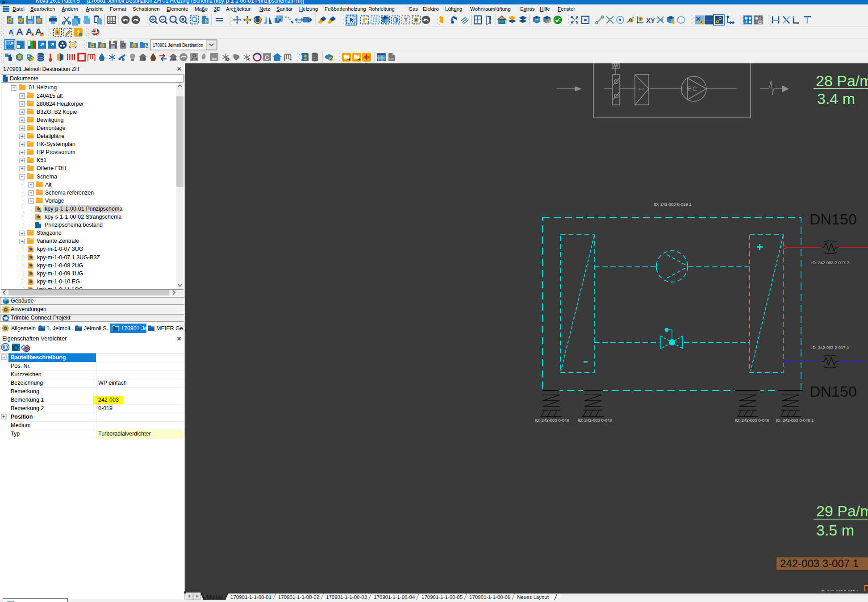 The image size is (868, 602). Describe the element at coordinates (842, 511) in the screenshot. I see `svg-text: 29 Pa/m` at that location.